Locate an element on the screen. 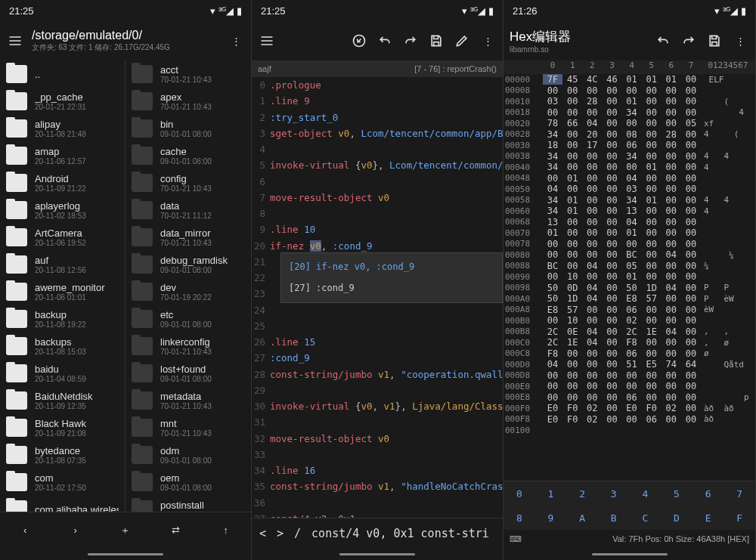 The width and height of the screenshot is (756, 560). hex-row: 000F8E0F0020000060000àð is located at coordinates (629, 420).